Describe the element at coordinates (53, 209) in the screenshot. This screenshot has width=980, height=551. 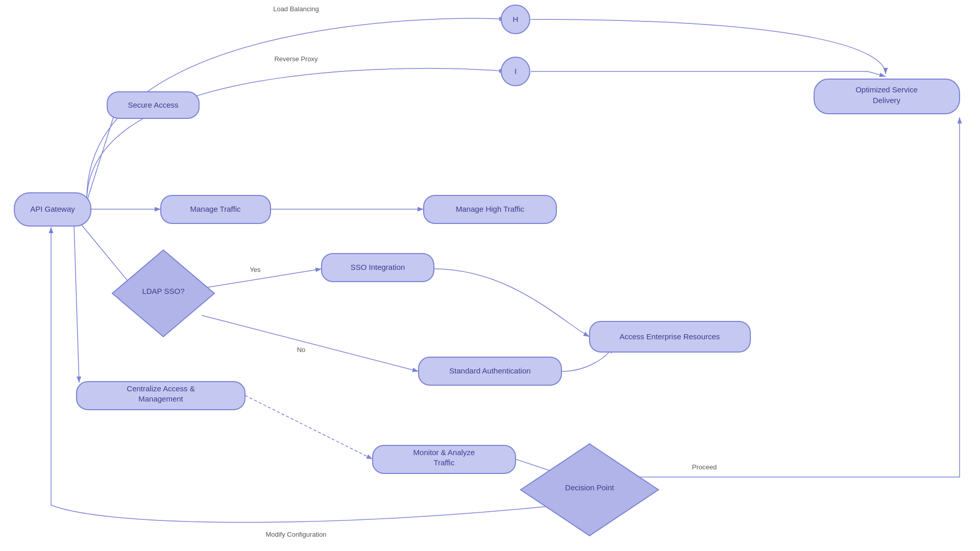
I see `api-gateway-label: API Gateway` at that location.